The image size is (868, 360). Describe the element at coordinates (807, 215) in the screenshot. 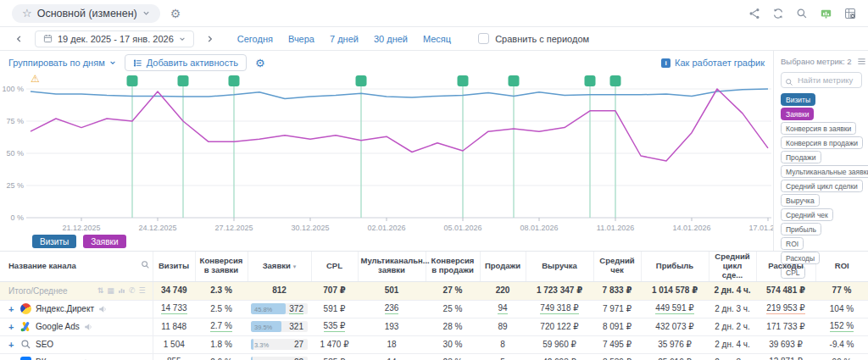

I see `metric-chip: Средний чек` at that location.